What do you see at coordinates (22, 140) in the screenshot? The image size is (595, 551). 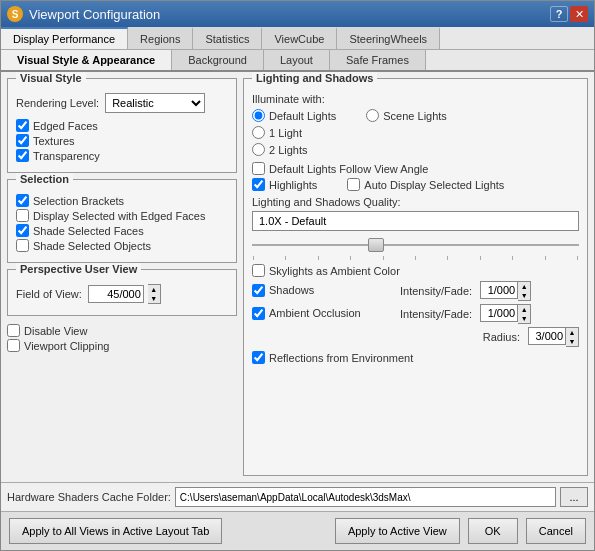 I see `textures-checkbox` at bounding box center [22, 140].